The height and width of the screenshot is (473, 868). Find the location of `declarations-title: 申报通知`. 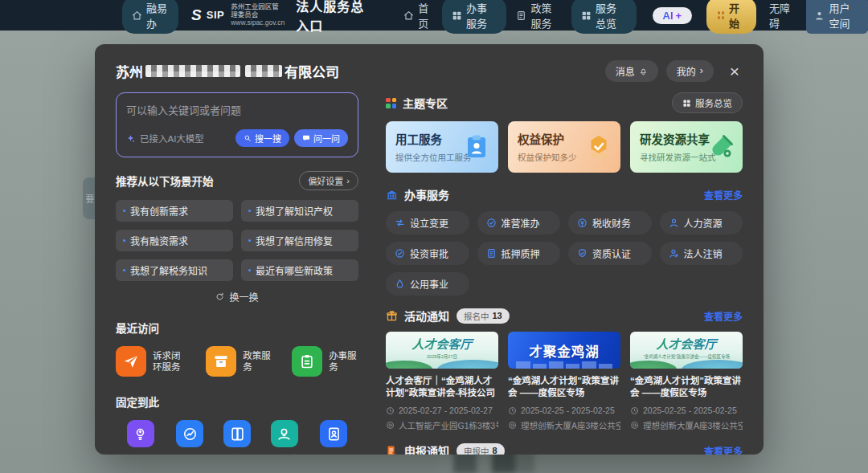

declarations-title: 申报通知 is located at coordinates (427, 448).